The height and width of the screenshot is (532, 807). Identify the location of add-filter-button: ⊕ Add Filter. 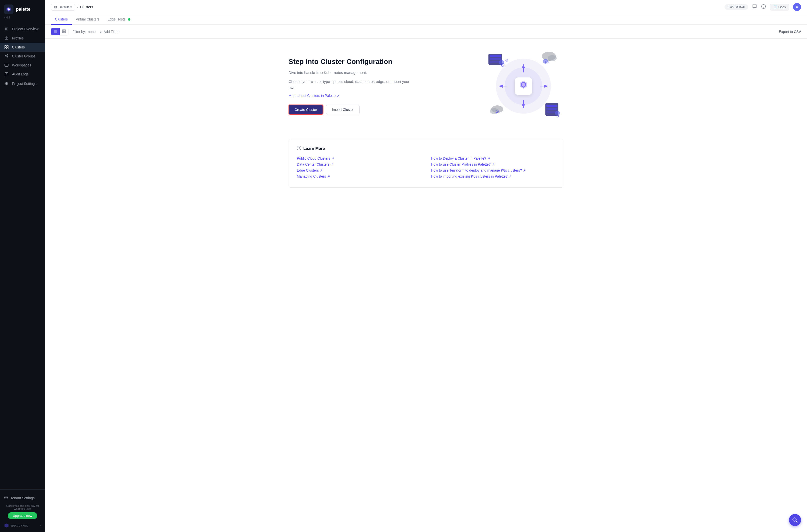
(109, 32).